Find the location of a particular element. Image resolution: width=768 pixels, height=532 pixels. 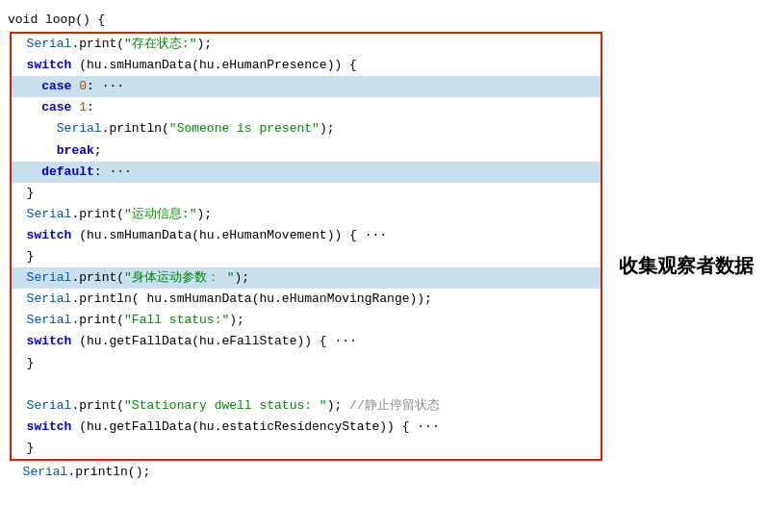

code-fn: Serial is located at coordinates (50, 44).